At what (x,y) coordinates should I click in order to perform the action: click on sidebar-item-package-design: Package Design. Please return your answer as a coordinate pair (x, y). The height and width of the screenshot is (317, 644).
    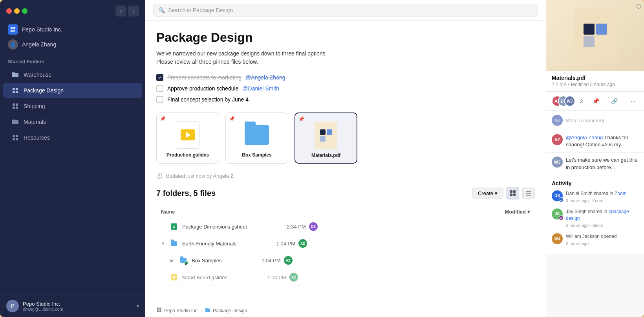
    Looking at the image, I should click on (73, 90).